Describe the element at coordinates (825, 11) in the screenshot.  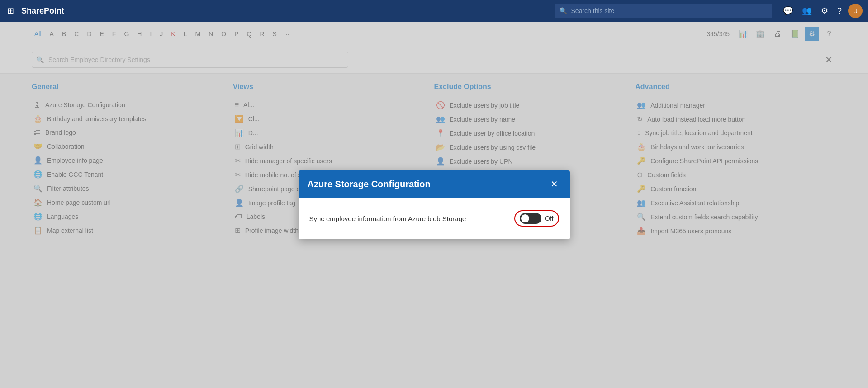
I see `settings-icon: ⚙` at that location.